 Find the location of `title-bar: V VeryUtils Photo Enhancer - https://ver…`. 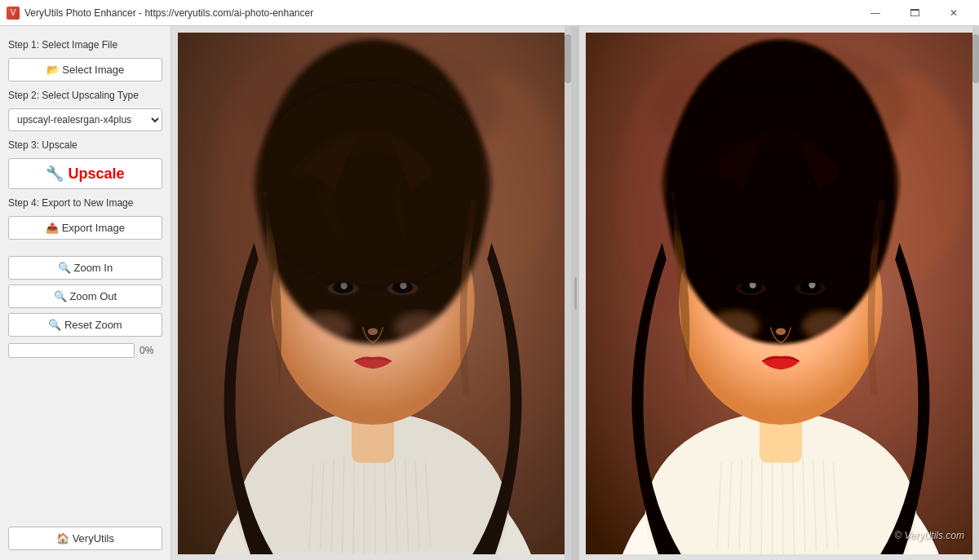

title-bar: V VeryUtils Photo Enhancer - https://ver… is located at coordinates (490, 13).